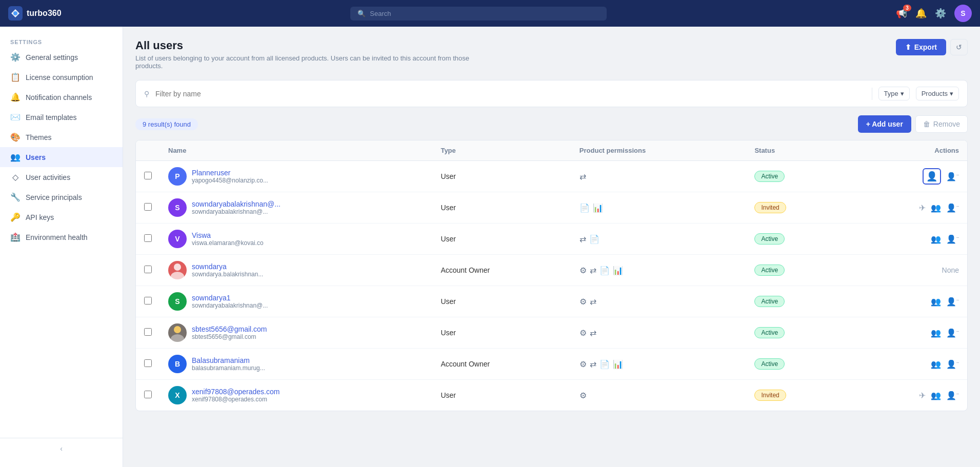 Image resolution: width=980 pixels, height=467 pixels. Describe the element at coordinates (769, 333) in the screenshot. I see `status-badge-6: Active` at that location.